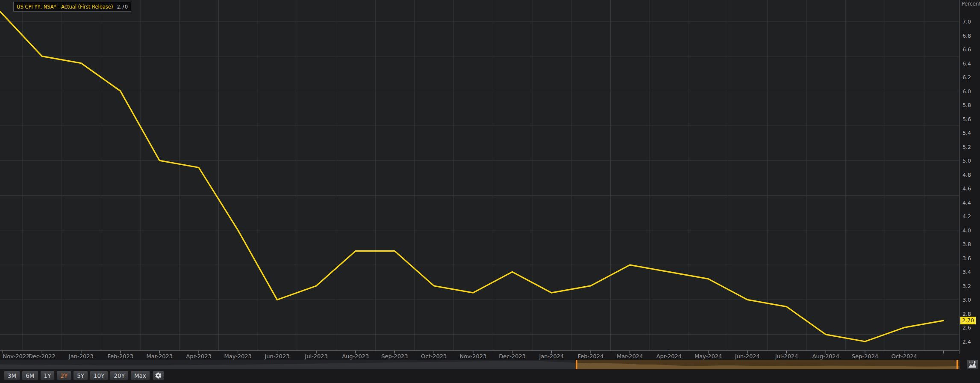 Image resolution: width=980 pixels, height=383 pixels. Describe the element at coordinates (669, 356) in the screenshot. I see `x-axis-tick-label: Apr-2024` at that location.